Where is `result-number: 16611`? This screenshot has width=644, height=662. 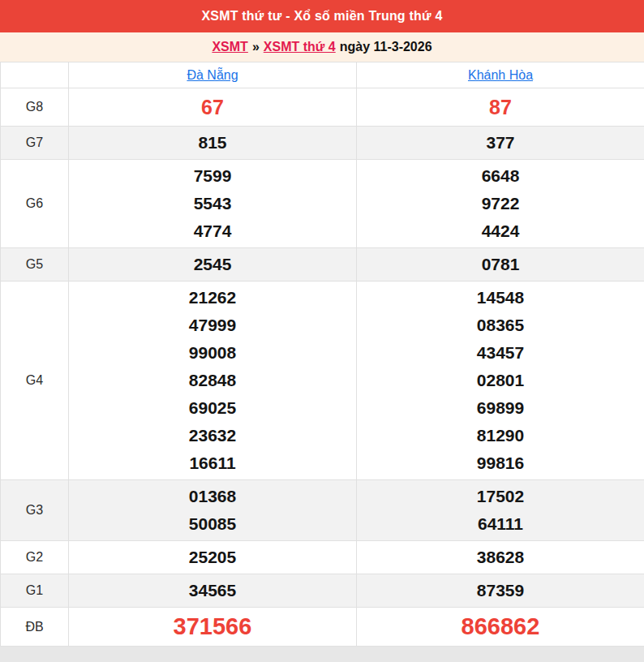
result-number: 16611 is located at coordinates (213, 463).